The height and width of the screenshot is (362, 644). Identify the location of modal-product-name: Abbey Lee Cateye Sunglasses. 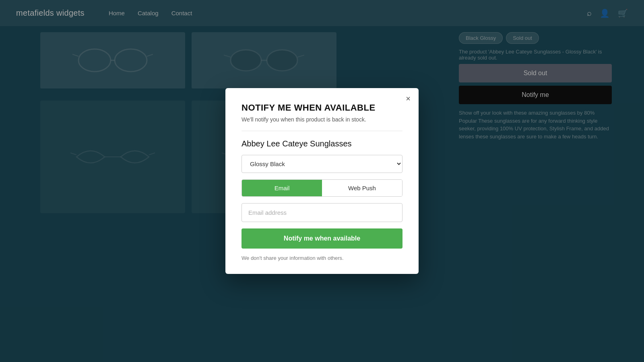
(322, 144).